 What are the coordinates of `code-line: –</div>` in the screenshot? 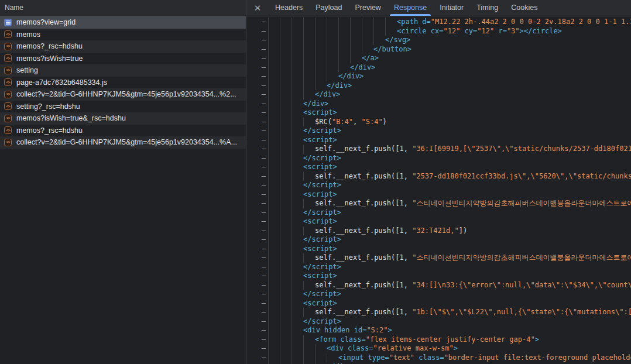 It's located at (439, 95).